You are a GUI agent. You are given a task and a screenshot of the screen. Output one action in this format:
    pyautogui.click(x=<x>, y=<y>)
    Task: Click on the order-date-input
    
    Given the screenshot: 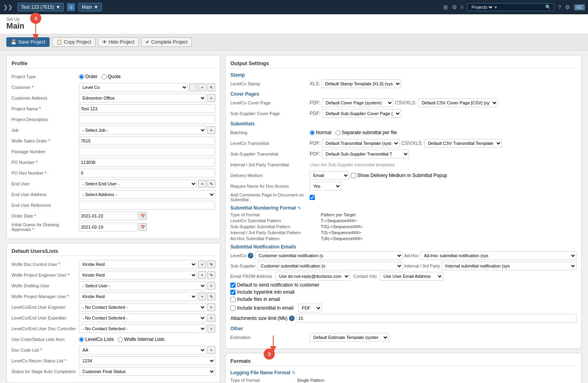 What is the action you would take?
    pyautogui.click(x=108, y=216)
    